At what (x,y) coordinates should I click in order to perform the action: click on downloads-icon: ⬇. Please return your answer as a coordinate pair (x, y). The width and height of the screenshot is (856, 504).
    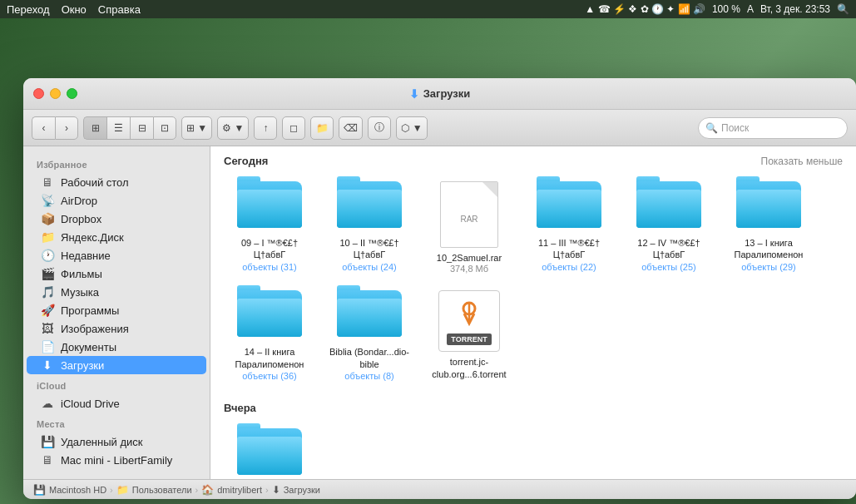
    Looking at the image, I should click on (47, 365).